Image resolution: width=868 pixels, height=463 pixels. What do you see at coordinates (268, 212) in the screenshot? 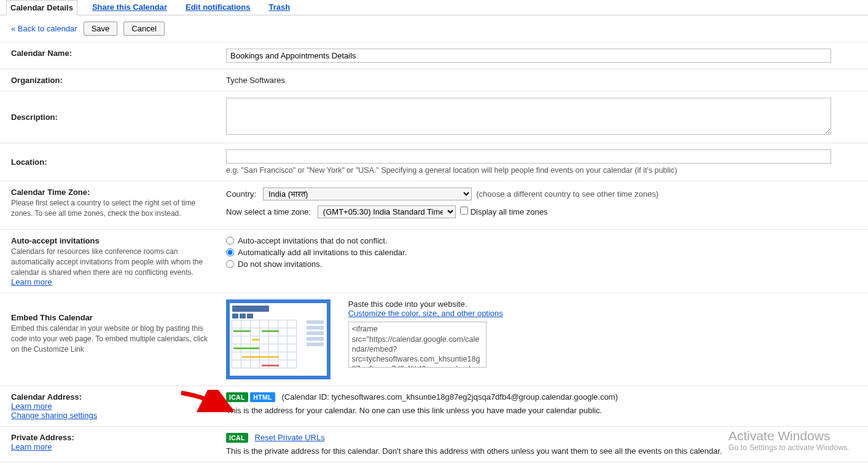
I see `tz-label: Now select a time zone:` at bounding box center [268, 212].